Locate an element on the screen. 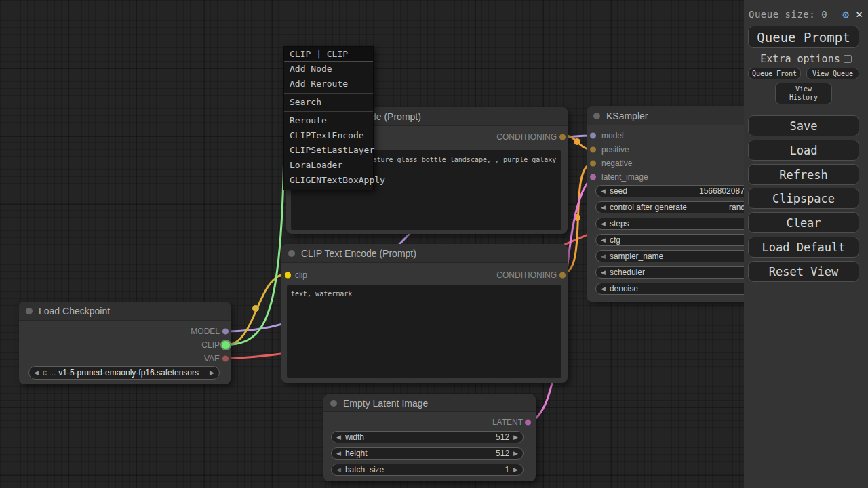  menu-item-cliptextencode: CLIPTextEncode is located at coordinates (328, 136).